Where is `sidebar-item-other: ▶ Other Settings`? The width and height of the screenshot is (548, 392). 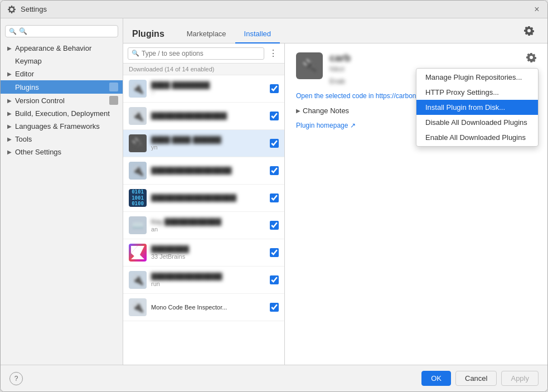 sidebar-item-other: ▶ Other Settings is located at coordinates (61, 152).